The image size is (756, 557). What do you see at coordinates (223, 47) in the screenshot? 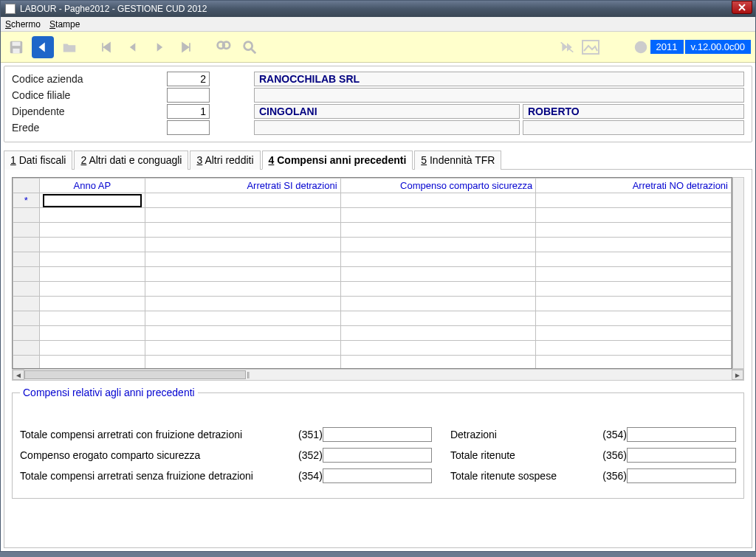
I see `search-icon` at bounding box center [223, 47].